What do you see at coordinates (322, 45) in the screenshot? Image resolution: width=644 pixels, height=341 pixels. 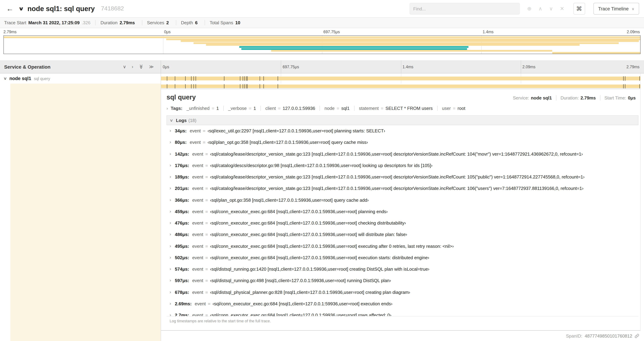 I see `minimap-span-graph` at bounding box center [322, 45].